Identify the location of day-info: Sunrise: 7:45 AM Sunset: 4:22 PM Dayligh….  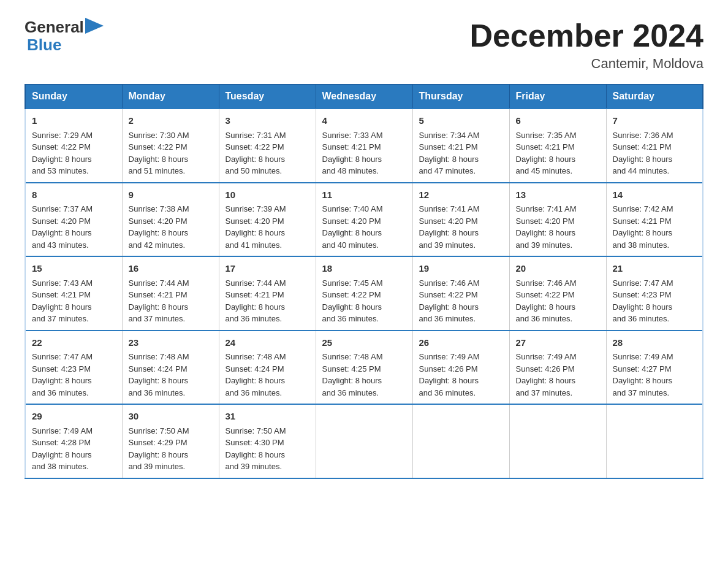
(353, 301).